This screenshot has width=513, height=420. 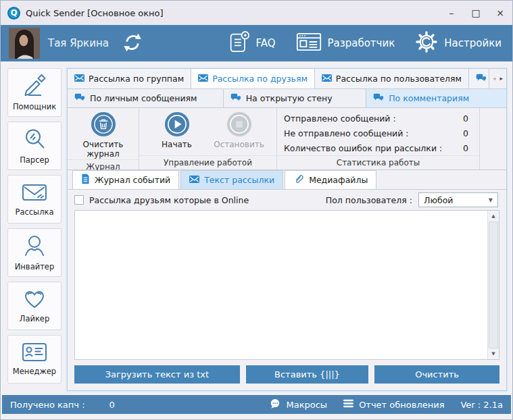 What do you see at coordinates (497, 78) in the screenshot?
I see `tab-scroll-controls: ◂ ▸` at bounding box center [497, 78].